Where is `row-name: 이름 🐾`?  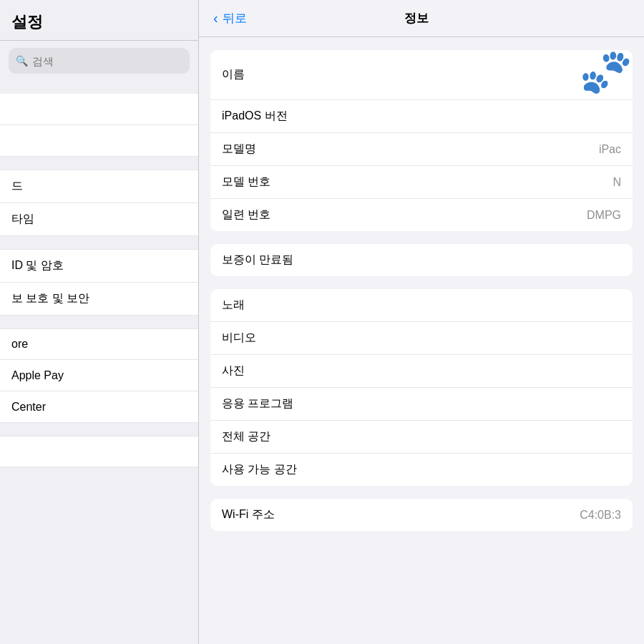
row-name: 이름 🐾 is located at coordinates (421, 75).